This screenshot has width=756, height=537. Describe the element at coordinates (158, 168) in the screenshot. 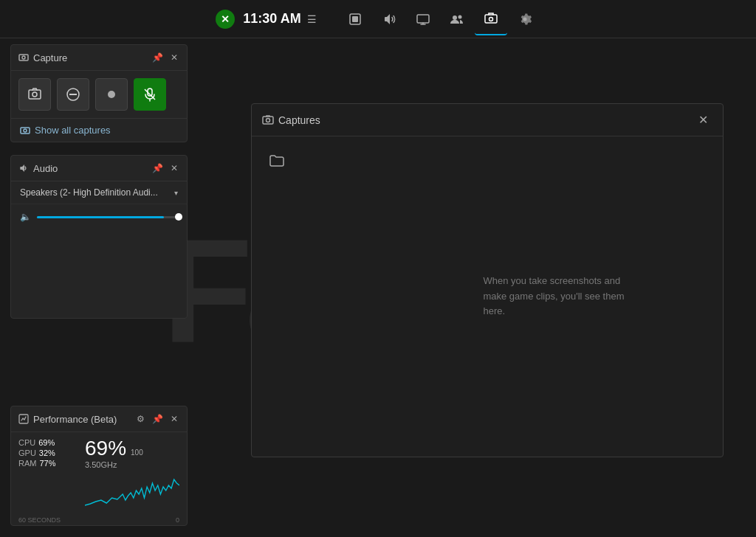

I see `audio-pin-button: 📌` at that location.